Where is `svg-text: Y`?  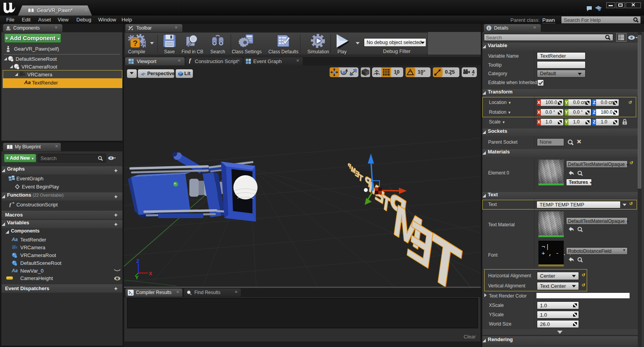
svg-text: Y is located at coordinates (137, 277).